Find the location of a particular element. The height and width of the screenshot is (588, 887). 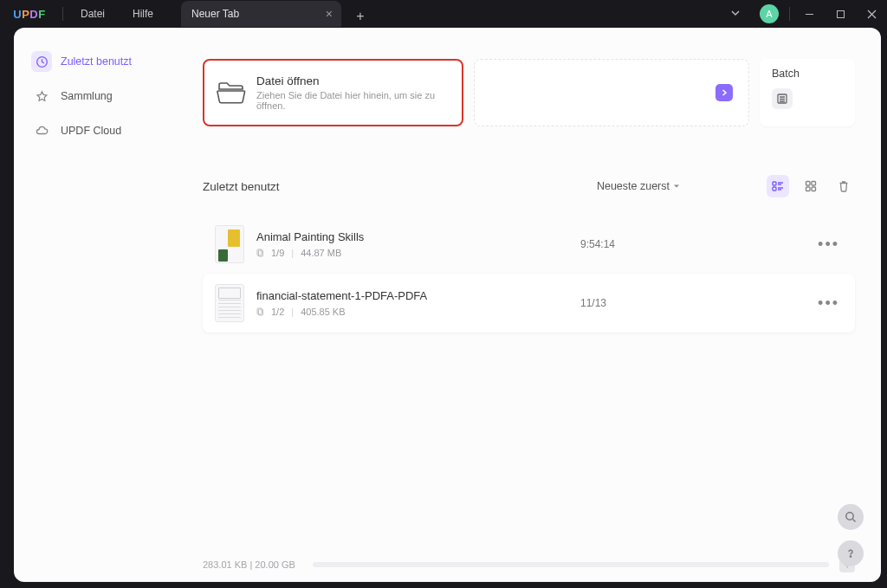

maximize-button is located at coordinates (840, 14).